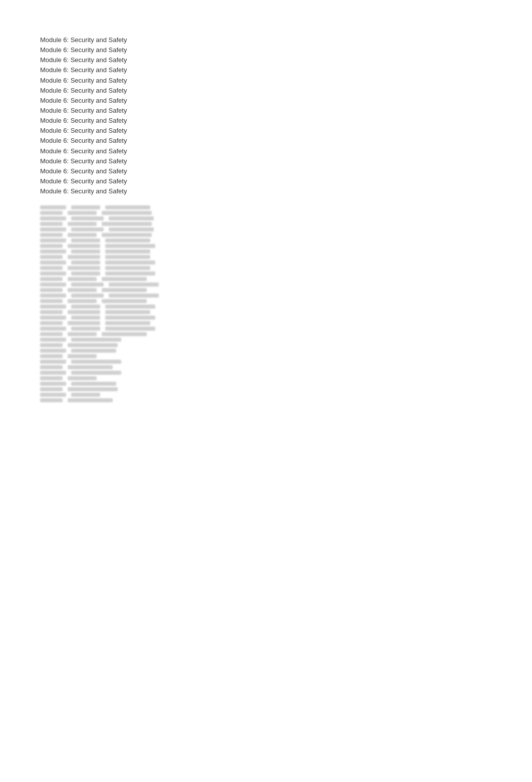  What do you see at coordinates (286, 131) in the screenshot?
I see `text-line-10: Module 6: Security and Safety` at bounding box center [286, 131].